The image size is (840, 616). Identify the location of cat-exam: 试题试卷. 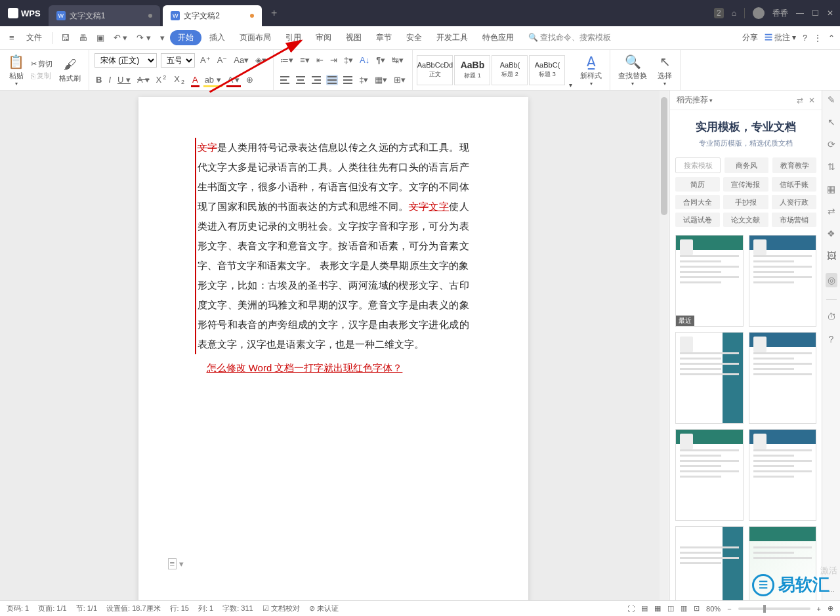
(698, 220).